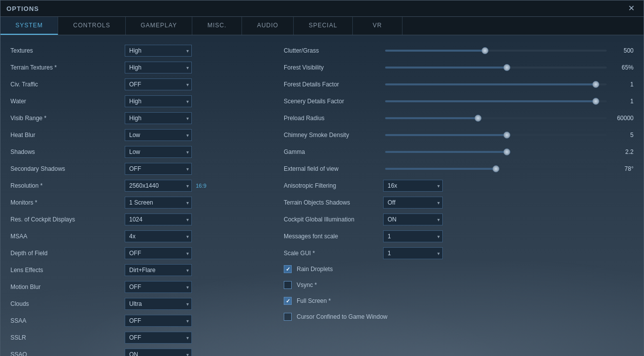 Image resolution: width=644 pixels, height=356 pixels. Describe the element at coordinates (158, 203) in the screenshot. I see `dropdown-monitors--: 1 Screen` at that location.